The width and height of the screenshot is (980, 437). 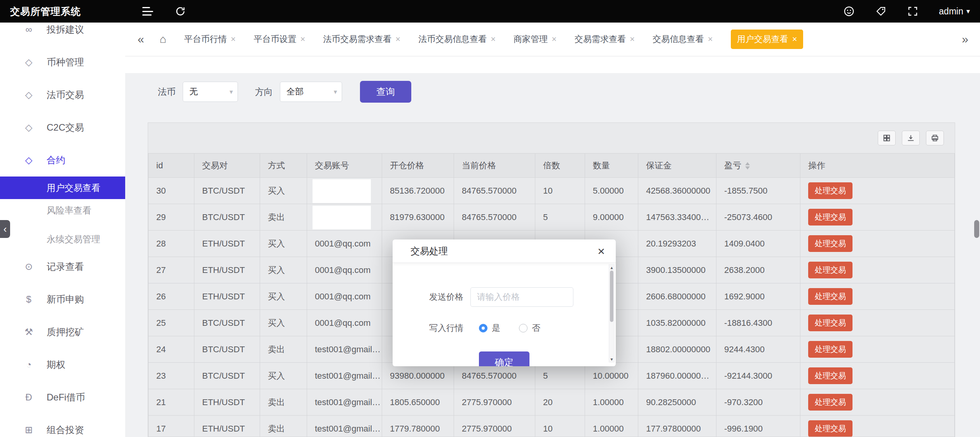 What do you see at coordinates (418, 166) in the screenshot?
I see `header-open-price: 开仓价格` at bounding box center [418, 166].